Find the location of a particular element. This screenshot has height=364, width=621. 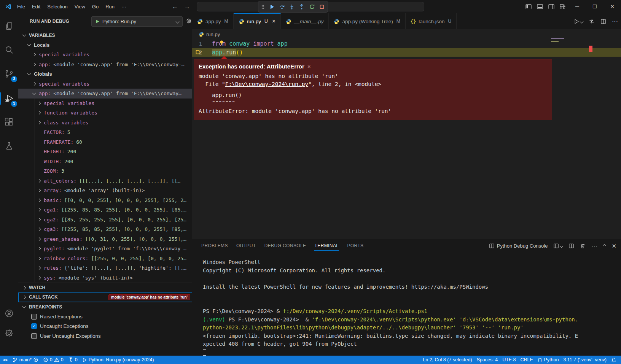

continue-icon is located at coordinates (272, 7).